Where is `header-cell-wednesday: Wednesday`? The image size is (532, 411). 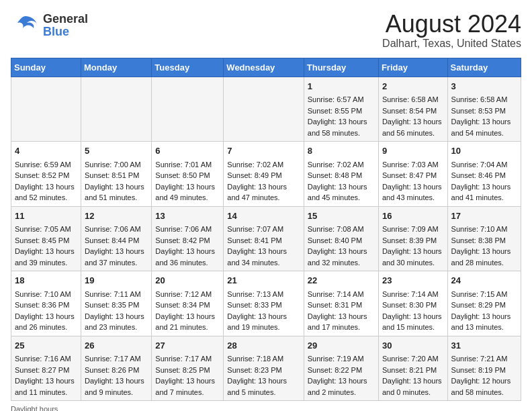
header-cell-wednesday: Wednesday is located at coordinates (263, 67).